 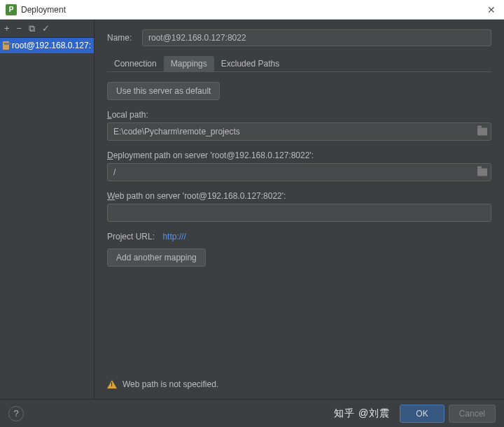 I want to click on local-path-label: Local path:, so click(x=300, y=115).